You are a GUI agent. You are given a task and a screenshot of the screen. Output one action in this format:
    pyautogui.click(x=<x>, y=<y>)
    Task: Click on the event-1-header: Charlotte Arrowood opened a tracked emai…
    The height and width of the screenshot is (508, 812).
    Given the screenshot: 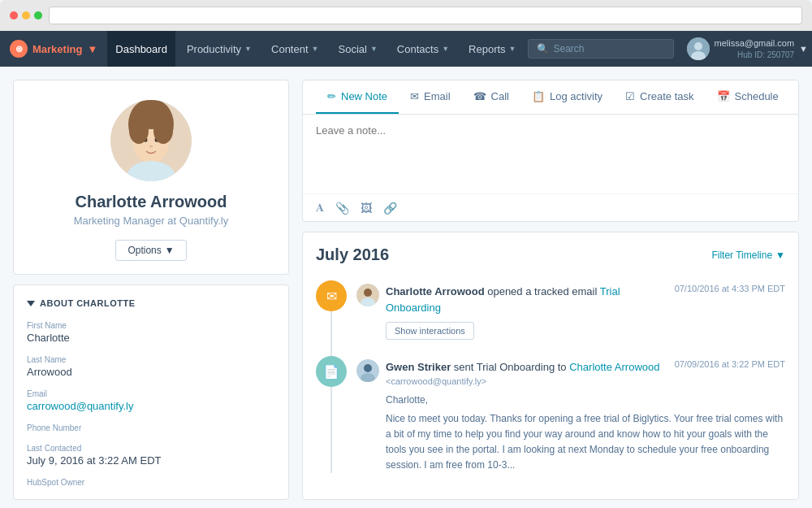 What is the action you would take?
    pyautogui.click(x=585, y=299)
    